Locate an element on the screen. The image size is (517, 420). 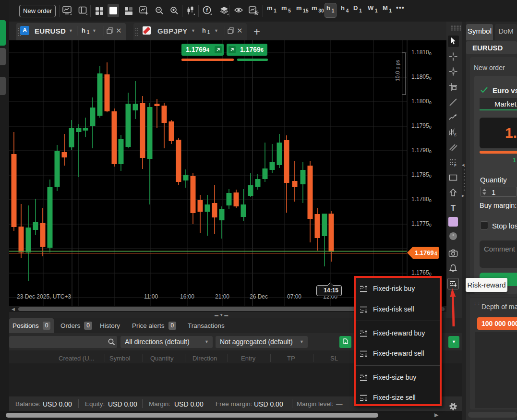
svg-text: 4 is located at coordinates (436, 253).